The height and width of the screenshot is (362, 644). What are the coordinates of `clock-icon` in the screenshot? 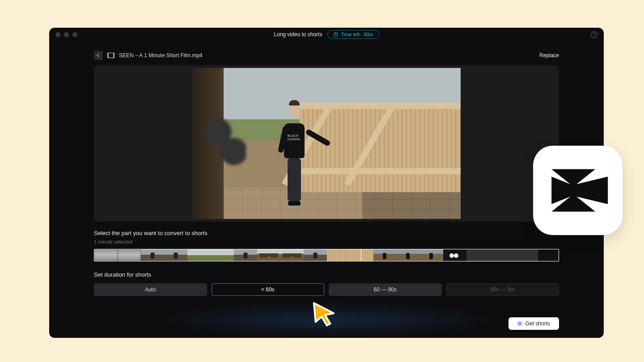 It's located at (335, 35).